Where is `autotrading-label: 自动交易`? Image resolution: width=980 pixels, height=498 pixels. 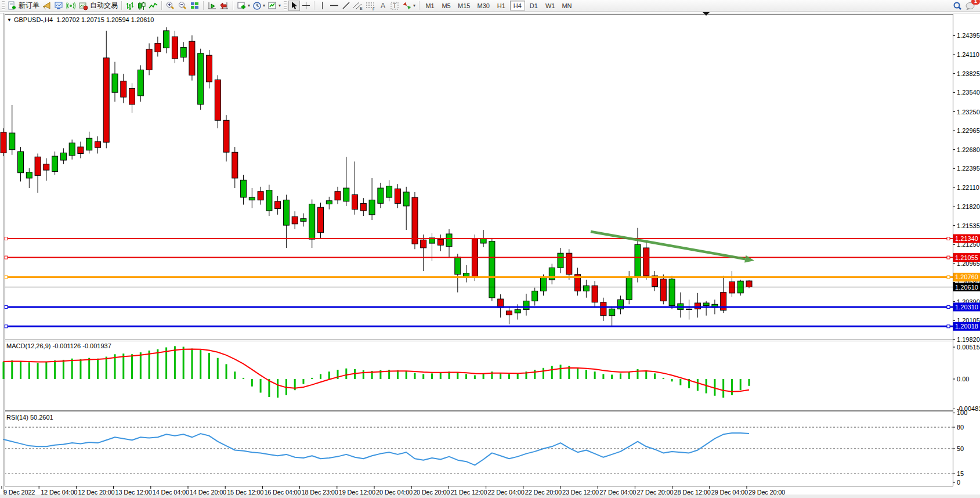 autotrading-label: 自动交易 is located at coordinates (104, 6).